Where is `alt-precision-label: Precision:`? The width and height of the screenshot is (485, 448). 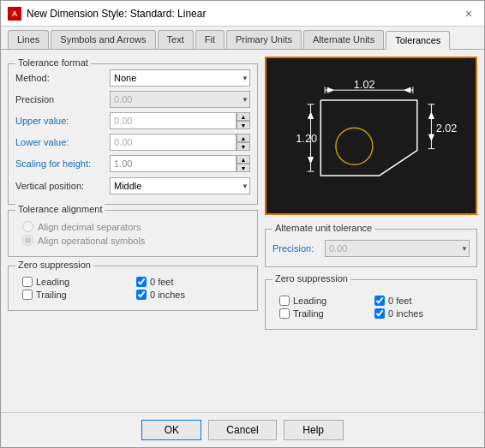
alt-precision-label: Precision: is located at coordinates (296, 248).